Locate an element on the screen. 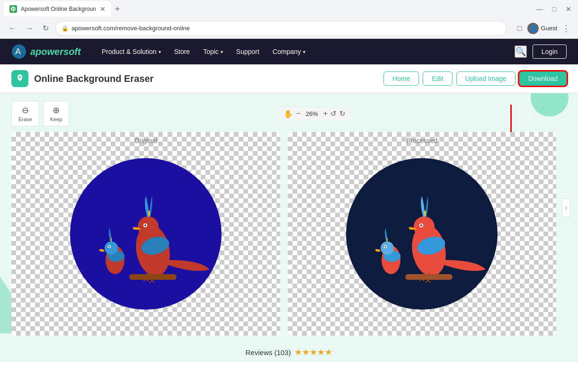 The height and width of the screenshot is (392, 578). product-chevron-icon: ▾ is located at coordinates (160, 52).